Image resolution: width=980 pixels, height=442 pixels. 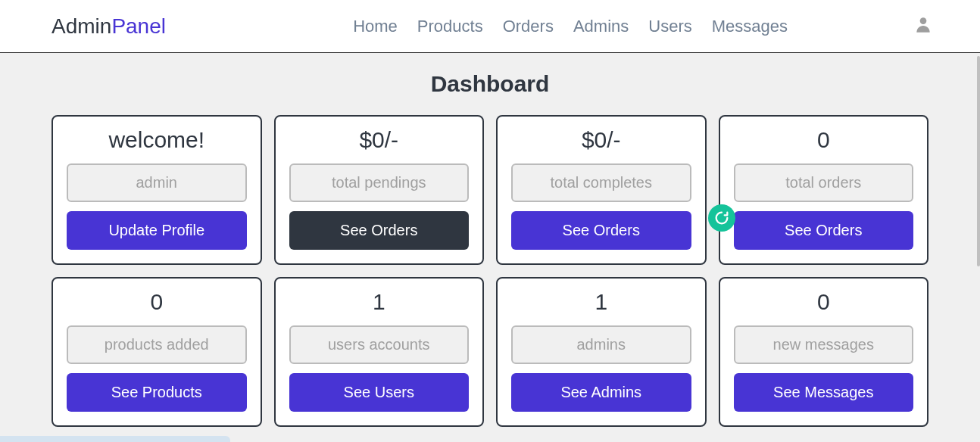 What do you see at coordinates (379, 190) in the screenshot?
I see `card-pendings: $0/- total pendings See Orders` at bounding box center [379, 190].